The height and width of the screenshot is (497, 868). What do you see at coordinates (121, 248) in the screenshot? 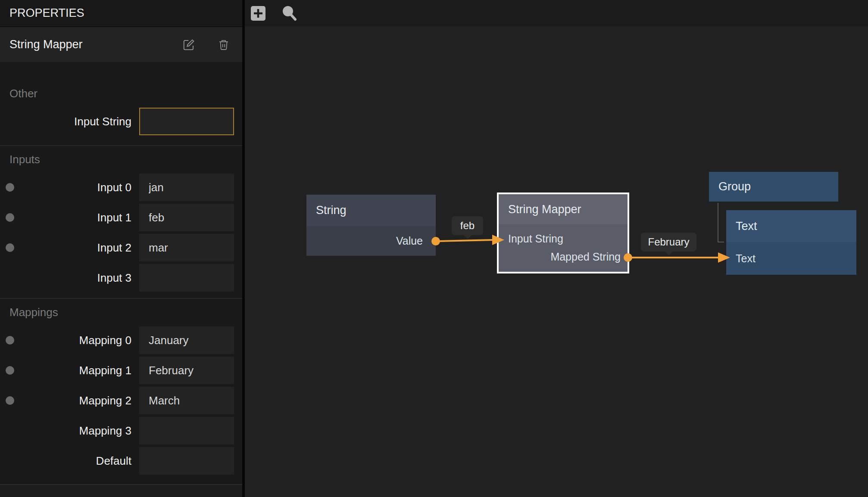
I see `property-row: Input 2` at bounding box center [121, 248].